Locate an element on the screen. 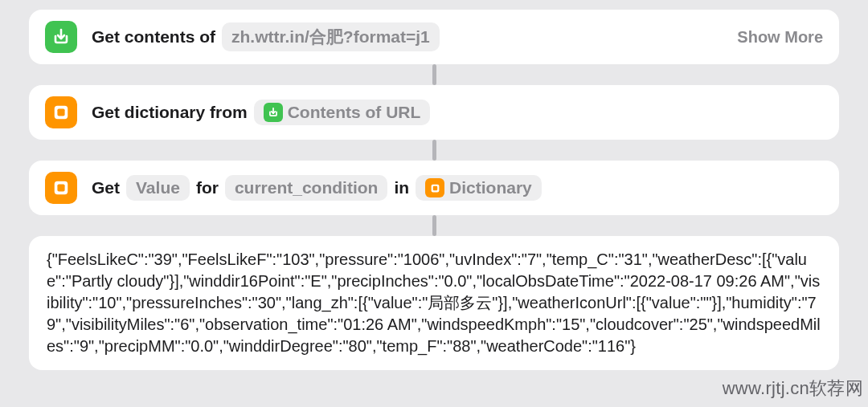  action-content: Get dictionary from Contents of URL is located at coordinates (260, 112).